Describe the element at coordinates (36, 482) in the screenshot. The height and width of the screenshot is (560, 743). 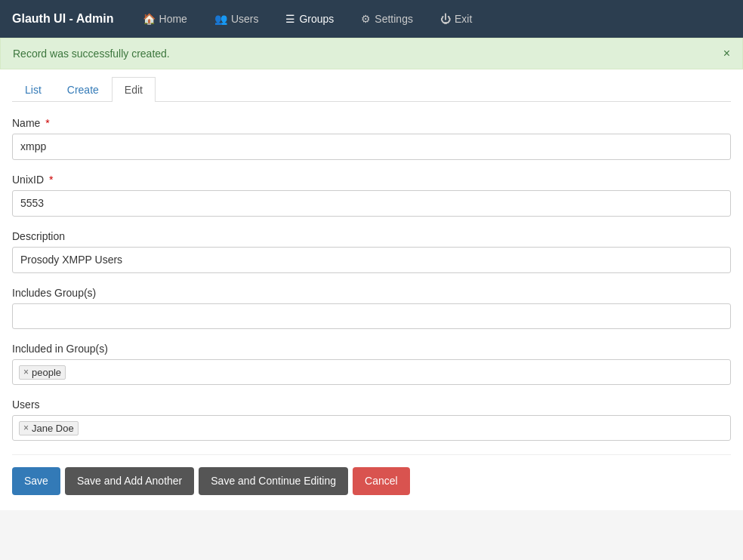
I see `save-button: Save` at that location.